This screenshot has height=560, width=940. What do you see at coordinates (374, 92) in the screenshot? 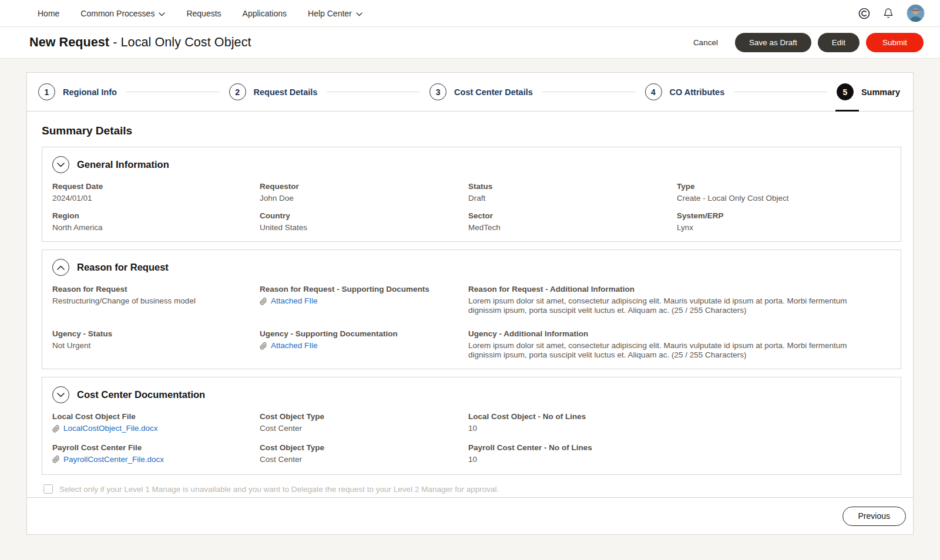
I see `step-connector` at bounding box center [374, 92].